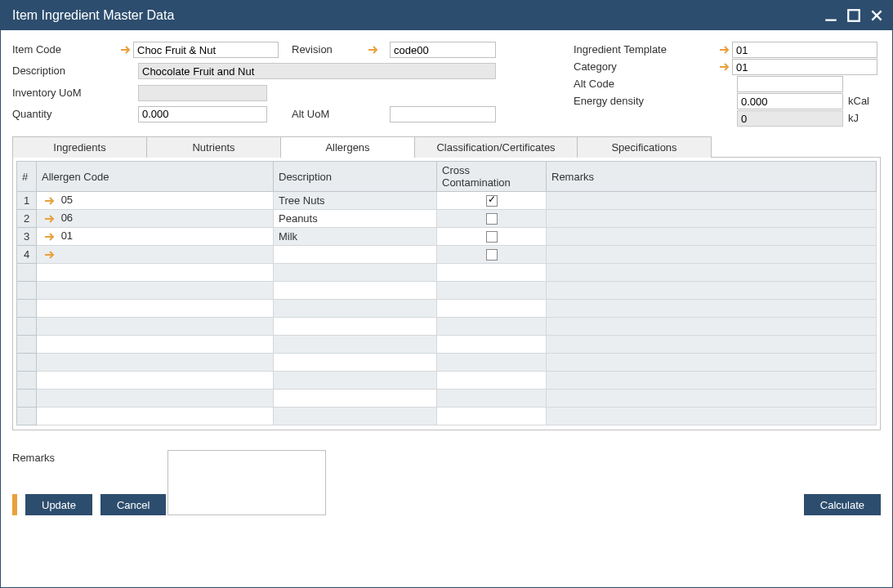  I want to click on minimize-icon, so click(831, 16).